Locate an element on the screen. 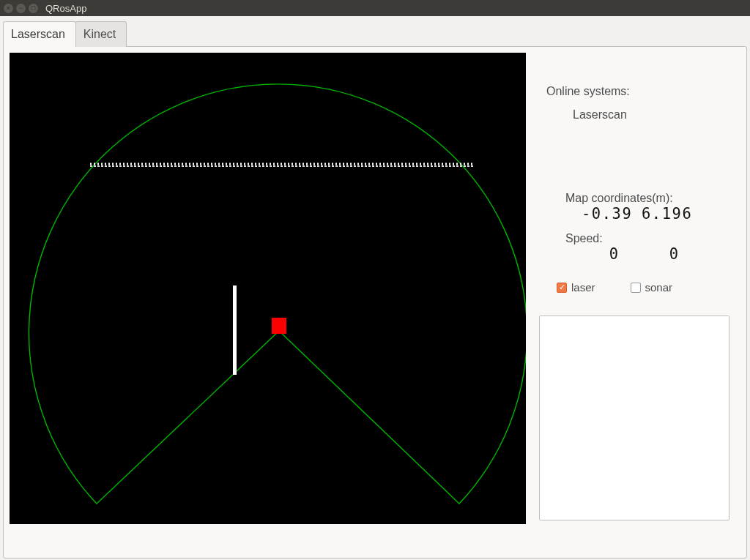 This screenshot has width=750, height=560. laser-checkbox: laser is located at coordinates (576, 287).